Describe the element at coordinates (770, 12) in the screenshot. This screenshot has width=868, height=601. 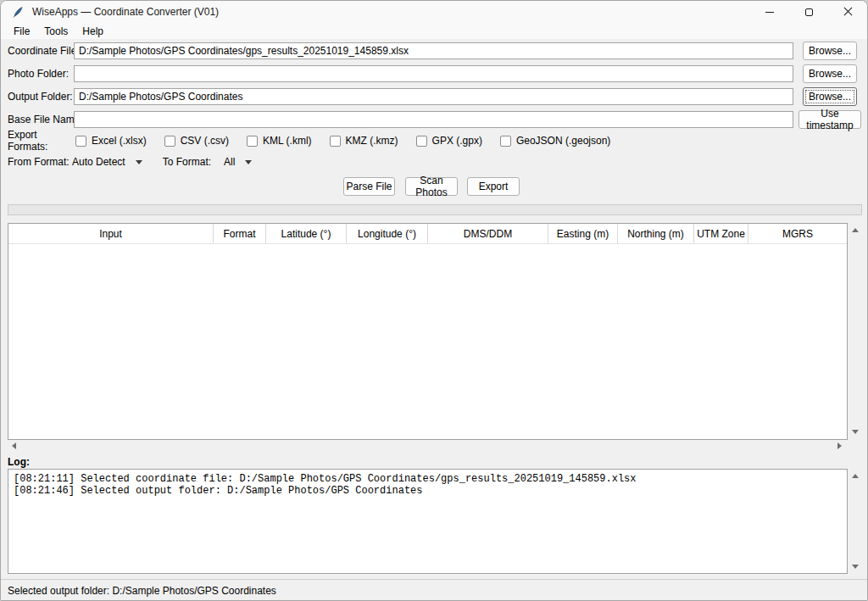
I see `minimize-icon` at that location.